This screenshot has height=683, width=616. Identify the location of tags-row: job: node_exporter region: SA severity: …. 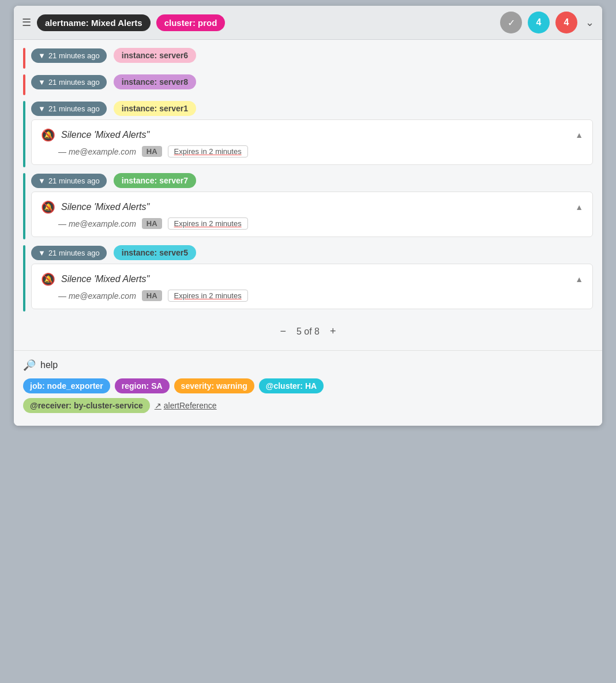
(308, 386).